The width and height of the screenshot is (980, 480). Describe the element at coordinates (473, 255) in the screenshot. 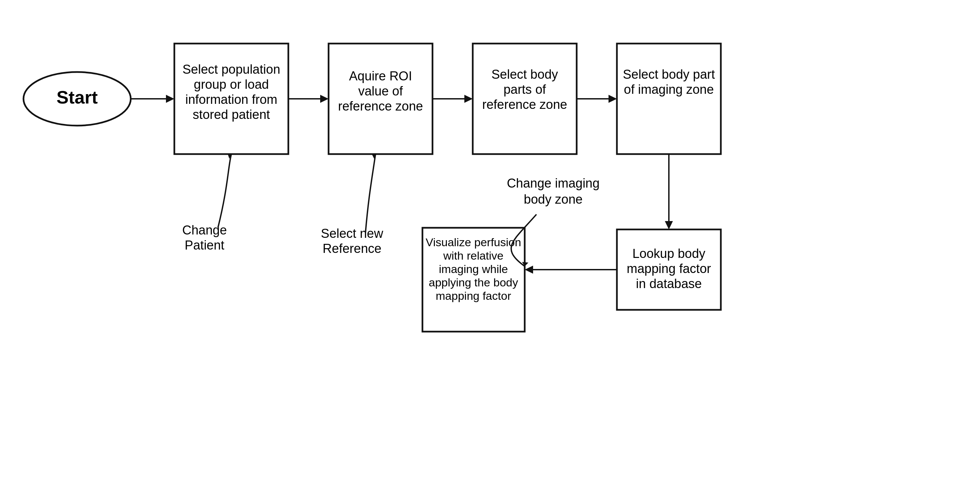

I see `svg-text: with relative` at that location.